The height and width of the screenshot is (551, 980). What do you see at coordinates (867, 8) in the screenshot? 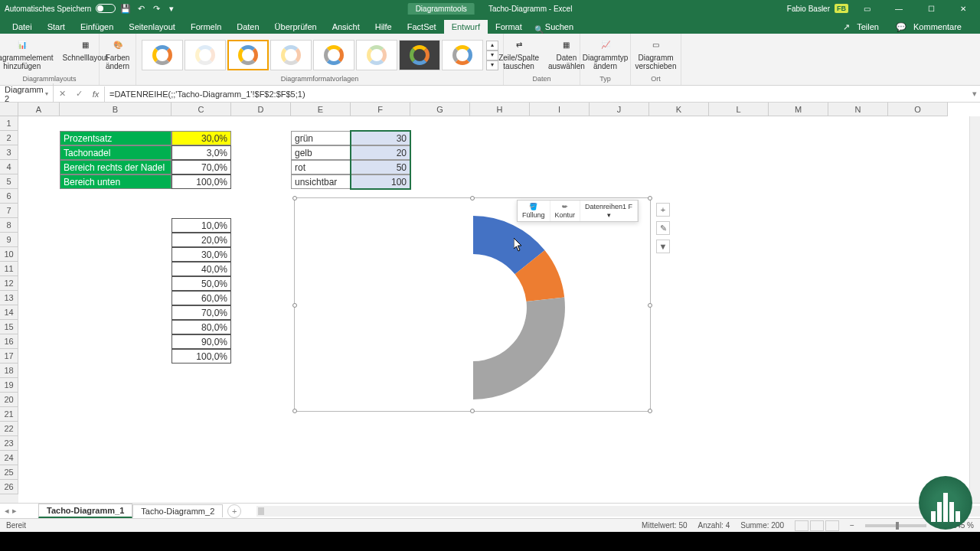
I see `ribbon-options-icon: ▭` at bounding box center [867, 8].